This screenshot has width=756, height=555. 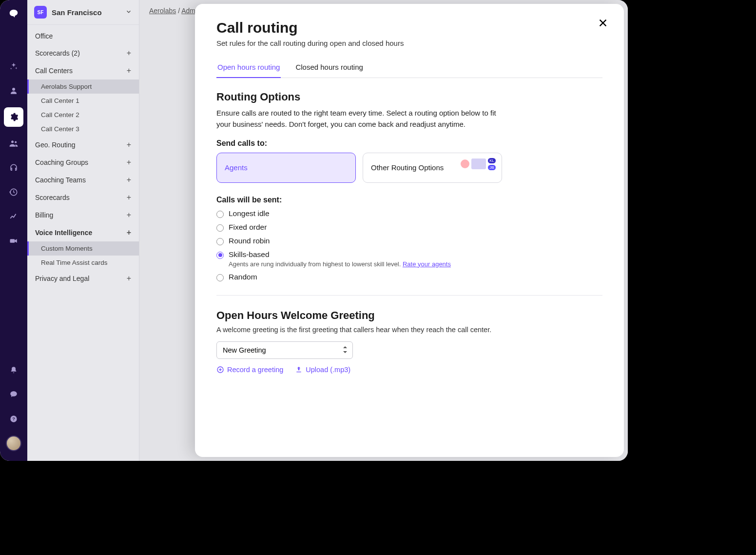 What do you see at coordinates (83, 198) in the screenshot?
I see `sidebar-item: Scorecards+` at bounding box center [83, 198].